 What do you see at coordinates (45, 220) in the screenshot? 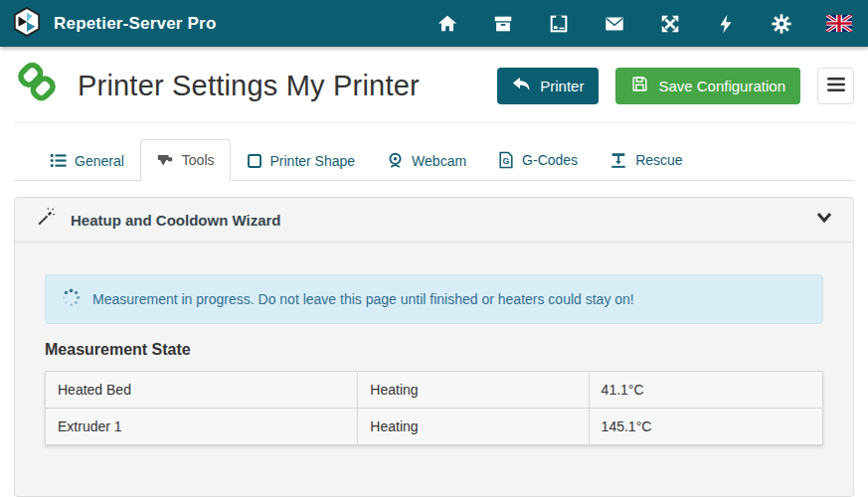
I see `magic-wand-icon` at bounding box center [45, 220].